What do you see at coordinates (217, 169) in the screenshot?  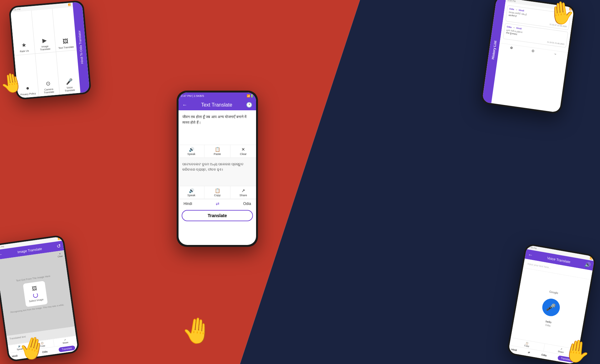 I see `text-translate-phone: 2:47 PM | 2.5KB/S 📶🔋 ← Text Translate 🕐 …` at bounding box center [217, 169].